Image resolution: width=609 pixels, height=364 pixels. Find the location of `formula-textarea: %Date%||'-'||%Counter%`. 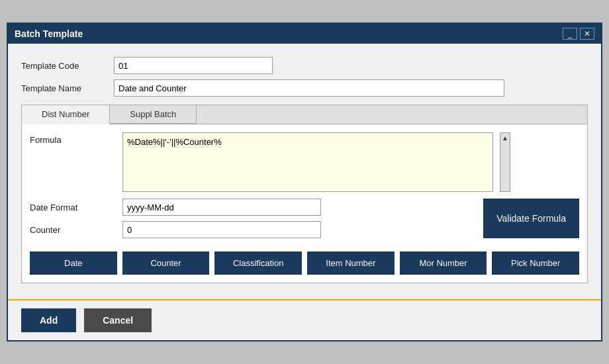

formula-textarea: %Date%||'-'||%Counter% is located at coordinates (308, 162).